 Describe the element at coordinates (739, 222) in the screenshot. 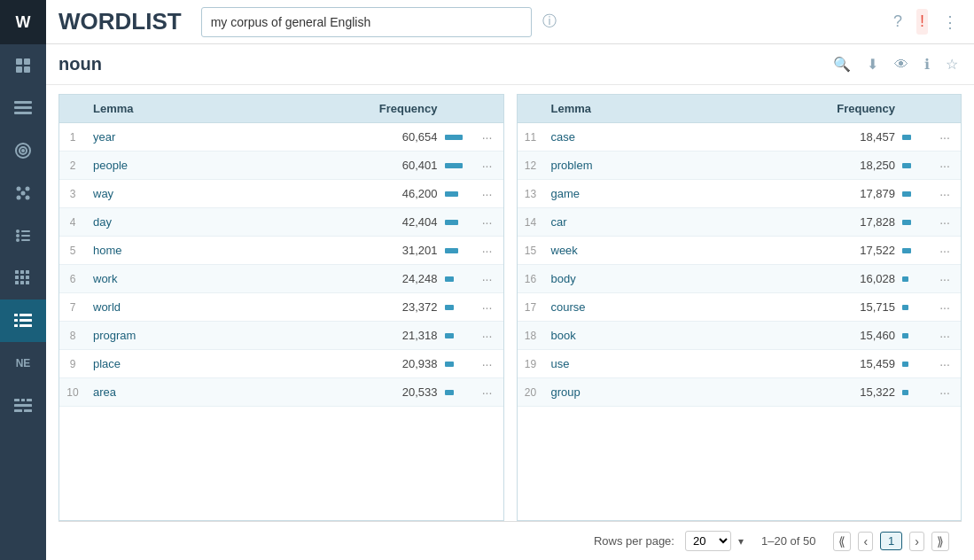

I see `table-row: 14 car 17,828 ···` at that location.